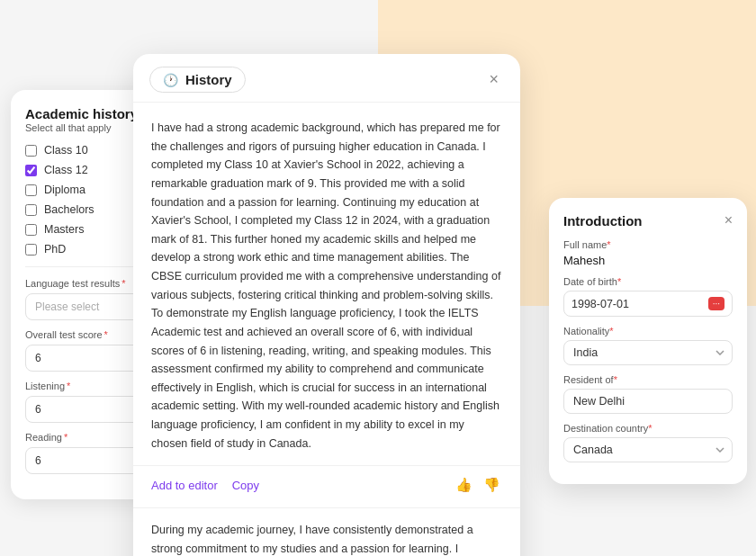 The width and height of the screenshot is (756, 556). I want to click on dob-label: Date of birth*, so click(648, 282).